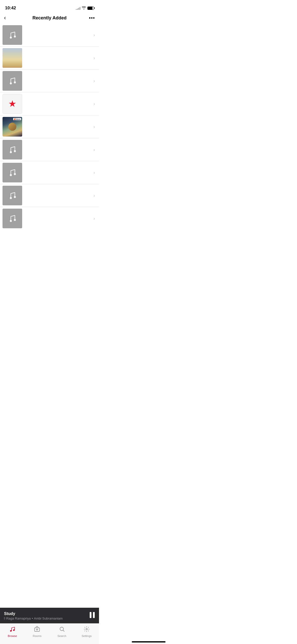  I want to click on status-icons, so click(85, 8).